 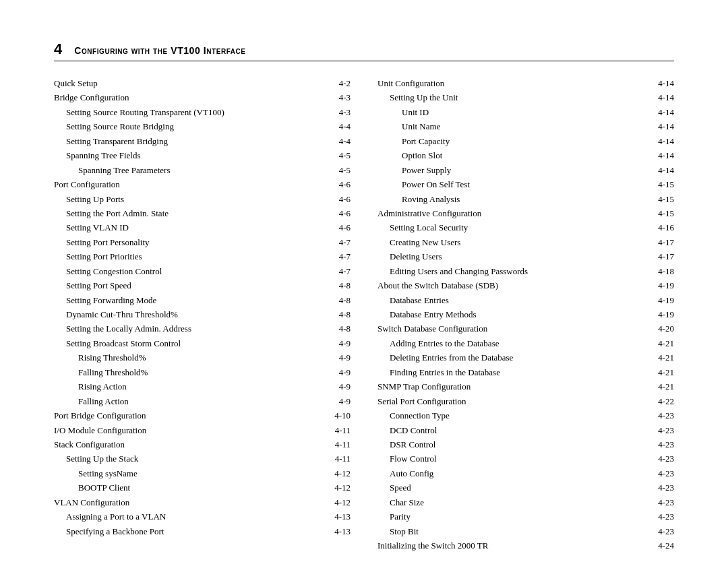 What do you see at coordinates (202, 473) in the screenshot?
I see `toc-entry: Setting sysName4-12` at bounding box center [202, 473].